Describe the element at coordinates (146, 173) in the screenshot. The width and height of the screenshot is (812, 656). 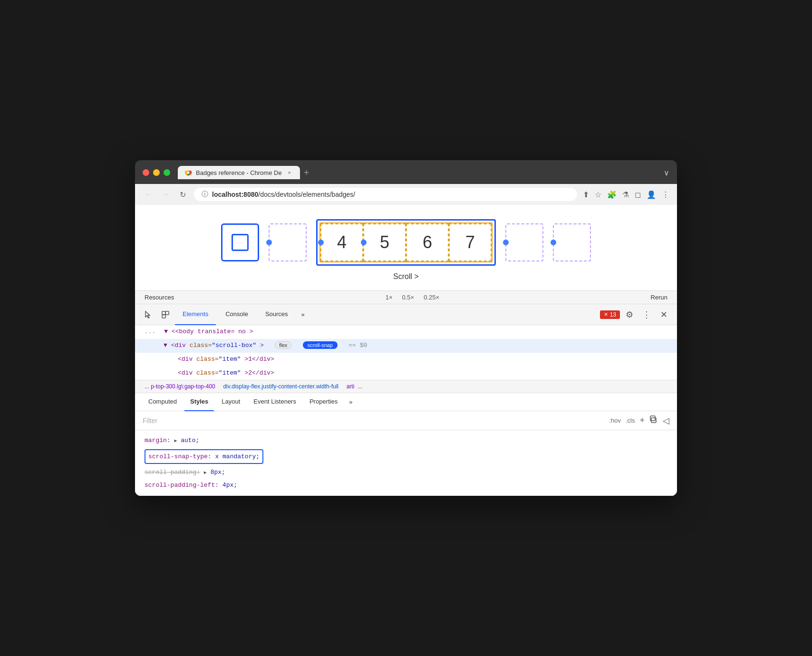
I see `close-traffic-light` at that location.